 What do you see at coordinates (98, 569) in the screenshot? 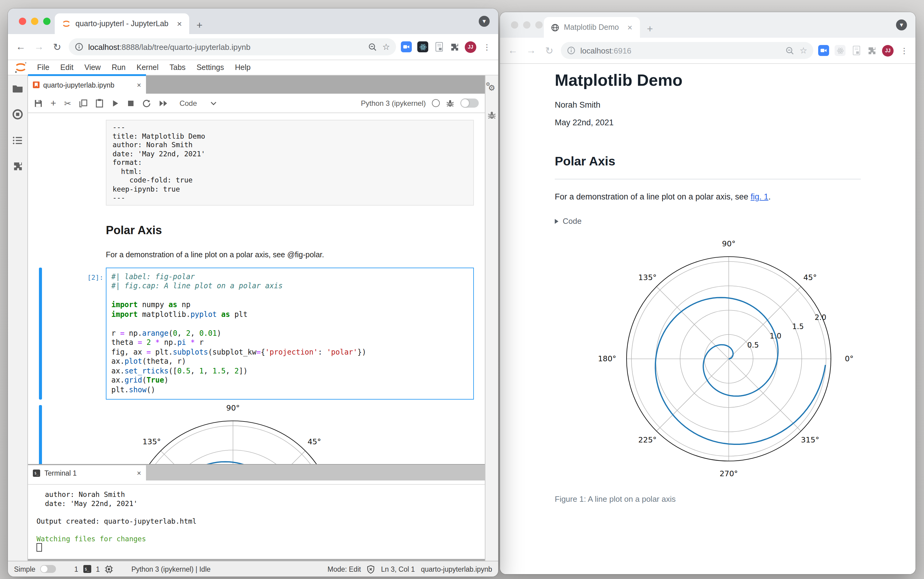
I see `kernel-count: 1` at bounding box center [98, 569].